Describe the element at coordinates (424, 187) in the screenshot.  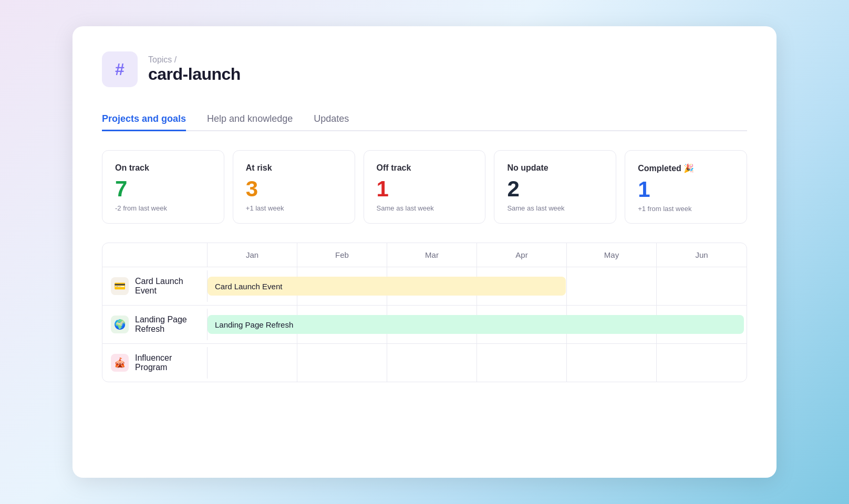
I see `status-card-off-track: Off track 1 Same as last week` at that location.